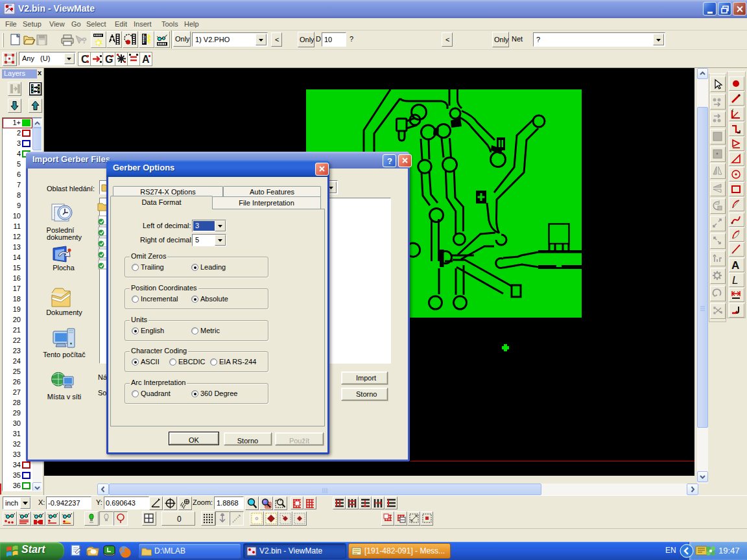  I want to click on svg-text: Místa v síti, so click(65, 397).